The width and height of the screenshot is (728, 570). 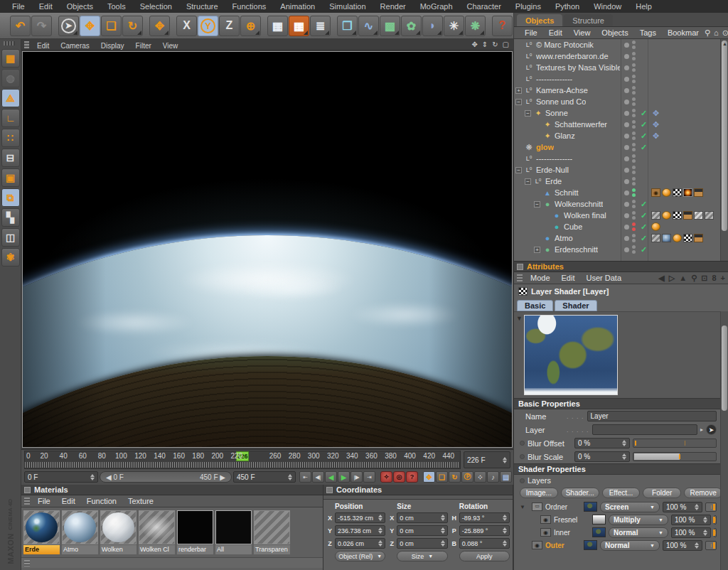 I want to click on menu-window: Window, so click(x=607, y=6).